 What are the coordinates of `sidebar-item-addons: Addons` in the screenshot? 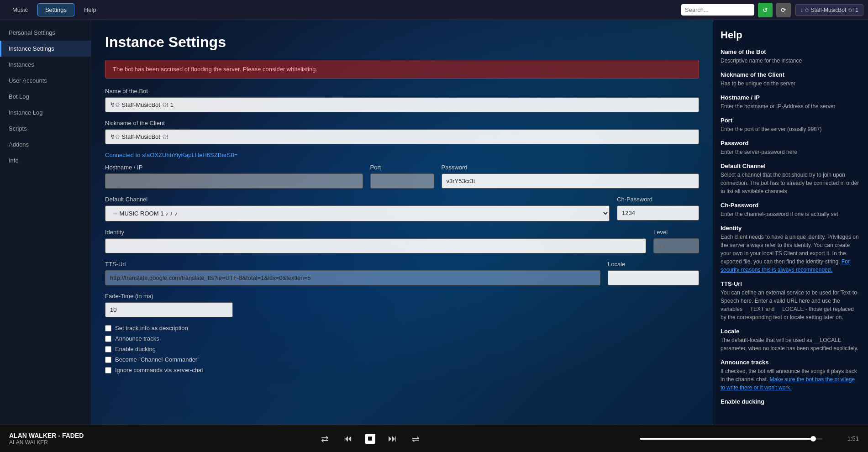 It's located at (46, 144).